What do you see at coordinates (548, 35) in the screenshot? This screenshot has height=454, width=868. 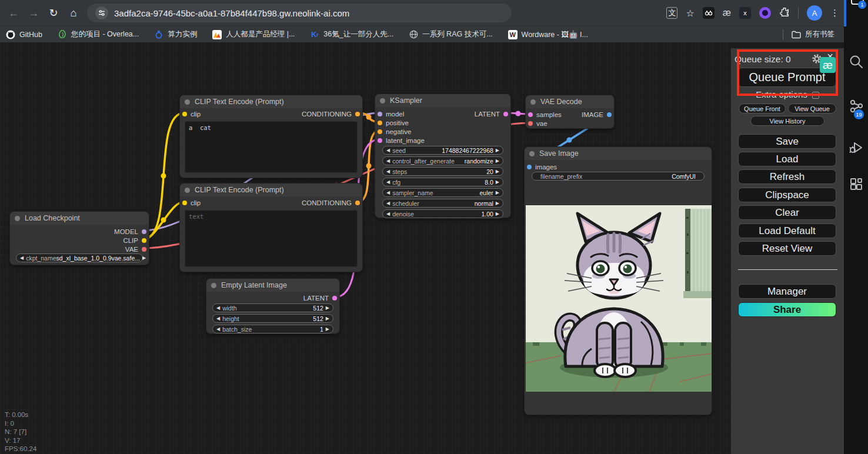 I see `bookmark-wordware: W Wordware - 🖼🤖 I...` at bounding box center [548, 35].